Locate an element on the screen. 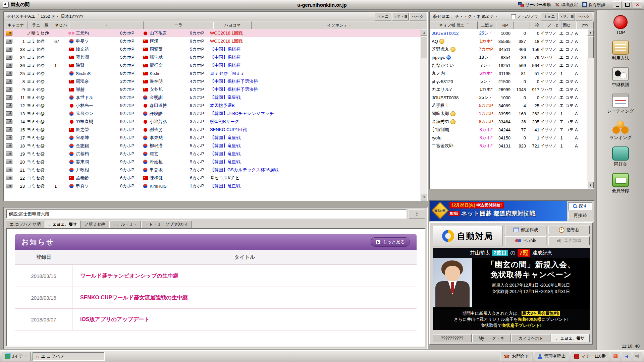  manner-110-button: マナー110番 is located at coordinates (590, 356).